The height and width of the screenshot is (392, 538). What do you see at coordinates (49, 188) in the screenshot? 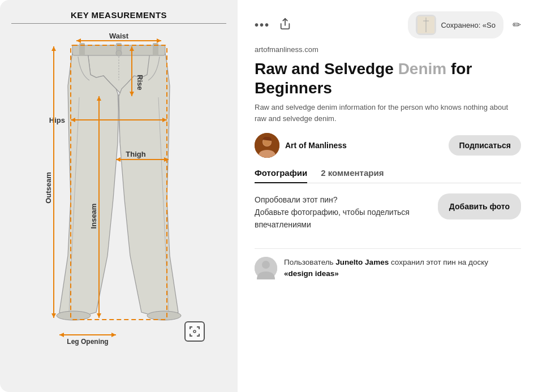
I see `svg-text: Outseam` at bounding box center [49, 188].